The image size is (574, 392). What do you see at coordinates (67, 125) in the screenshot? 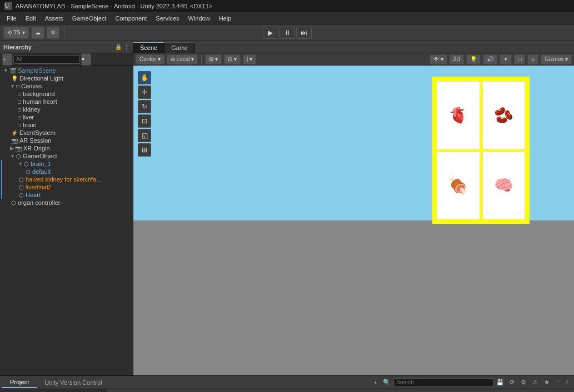
I see `hier-item-brain: □ brain` at bounding box center [67, 125].